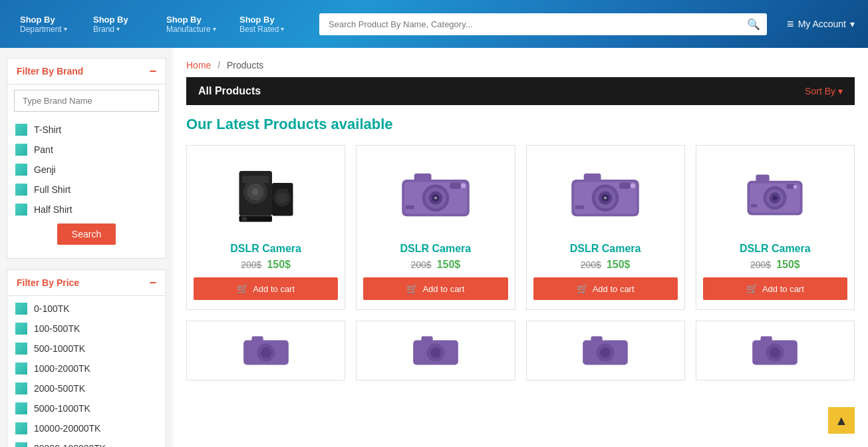 Image resolution: width=868 pixels, height=447 pixels. Describe the element at coordinates (251, 265) in the screenshot. I see `price-old-1: 200$` at that location.